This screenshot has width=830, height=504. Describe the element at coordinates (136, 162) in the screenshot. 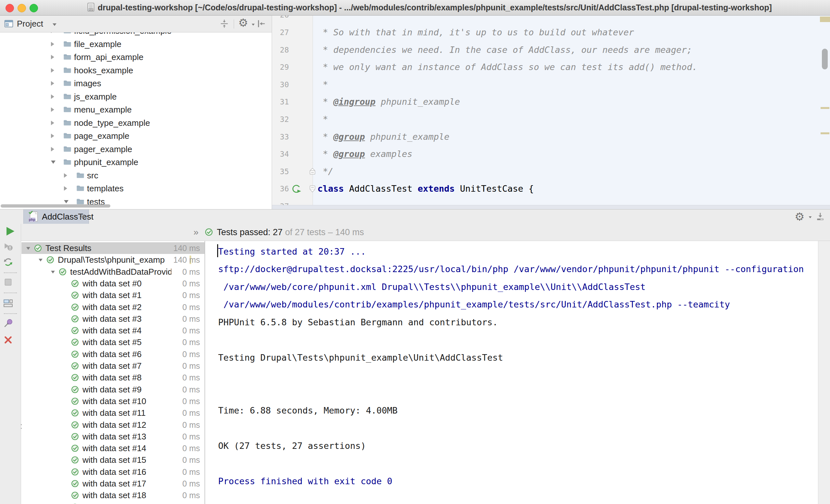

I see `project-tree-item-phpunit_example: phpunit_example` at that location.